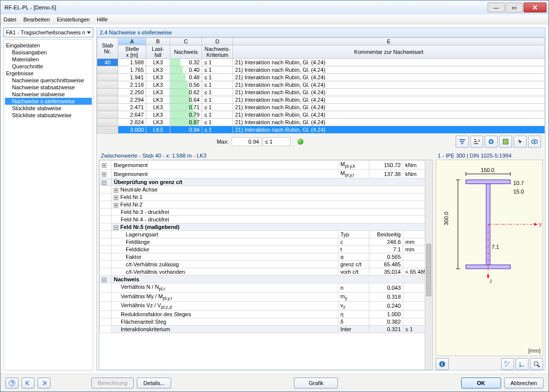  What do you see at coordinates (266, 204) in the screenshot?
I see `zrow: Feld Nr.2` at bounding box center [266, 204].